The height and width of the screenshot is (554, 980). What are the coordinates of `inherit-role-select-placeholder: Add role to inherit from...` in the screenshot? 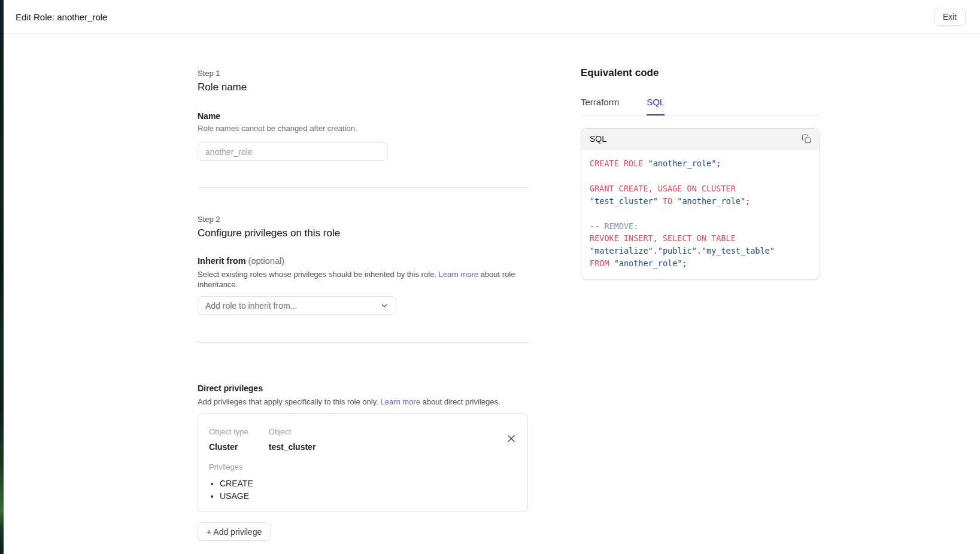 It's located at (251, 306).